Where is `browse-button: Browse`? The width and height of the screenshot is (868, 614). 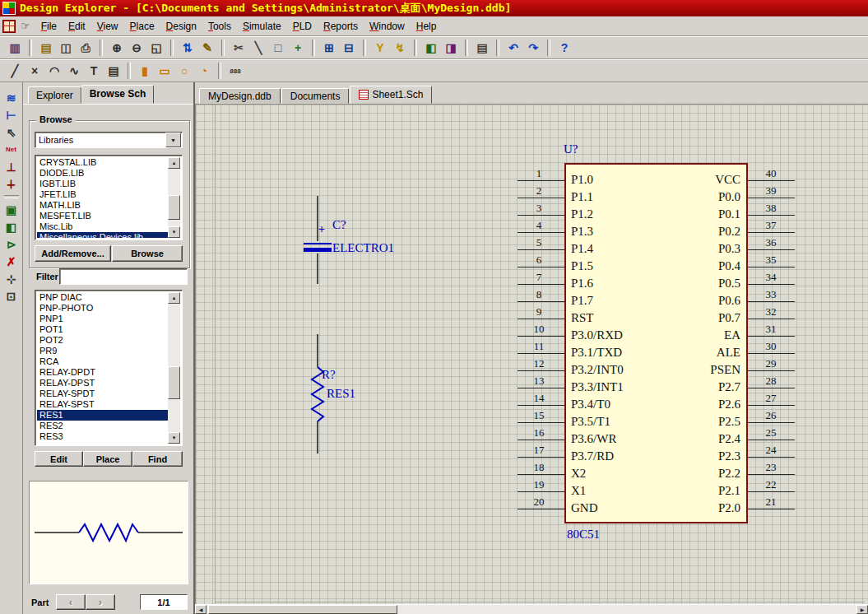
browse-button: Browse is located at coordinates (147, 254).